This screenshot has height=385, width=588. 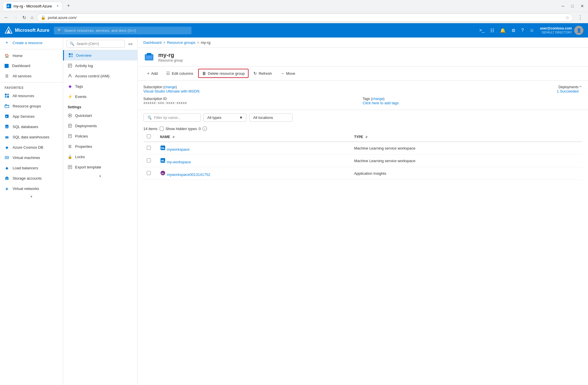 I want to click on resource-name-link: myworkspace, so click(x=178, y=150).